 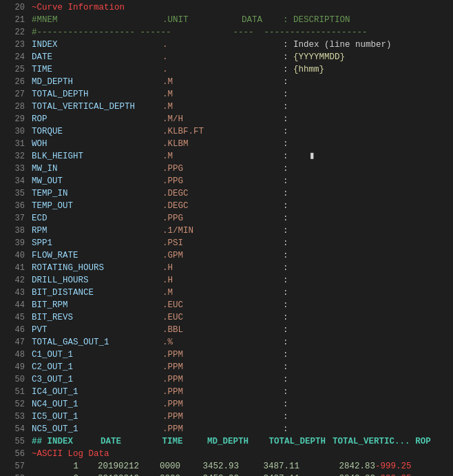 I want to click on line-47: 47 TOTAL_GAS_OUT_1 .% :, so click(x=226, y=342).